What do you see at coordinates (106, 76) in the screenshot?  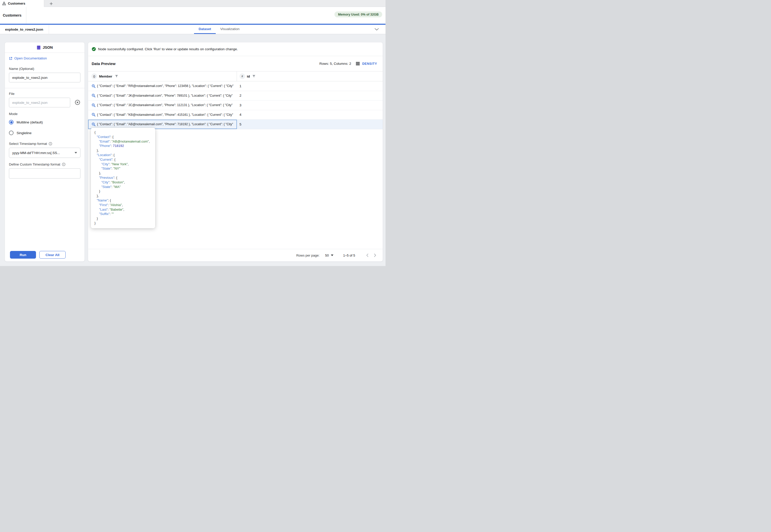 I see `column-label-member: Member` at bounding box center [106, 76].